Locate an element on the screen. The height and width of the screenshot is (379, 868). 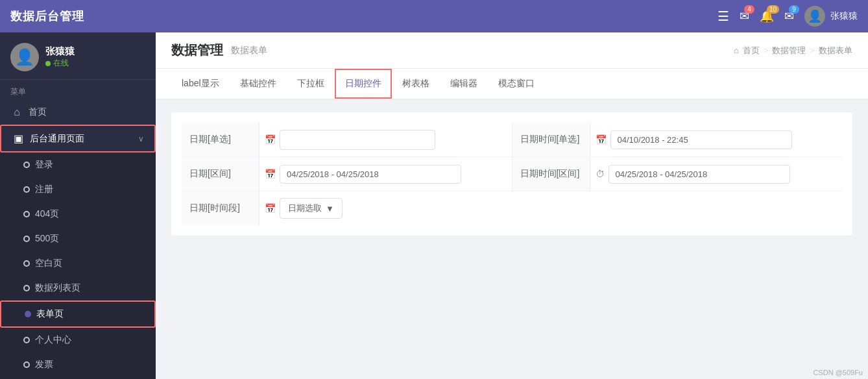
mail-badge: 4 is located at coordinates (749, 9).